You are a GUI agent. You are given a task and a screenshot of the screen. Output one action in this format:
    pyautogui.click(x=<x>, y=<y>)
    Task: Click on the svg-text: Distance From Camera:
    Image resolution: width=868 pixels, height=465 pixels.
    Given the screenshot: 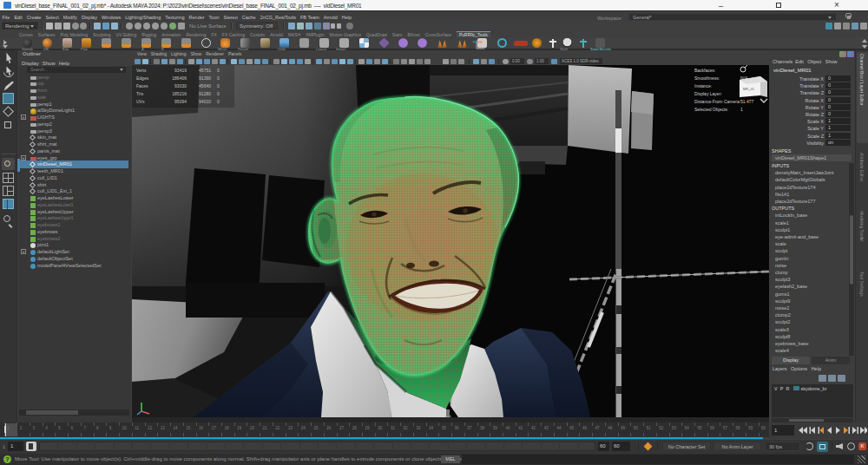 What is the action you would take?
    pyautogui.click(x=717, y=102)
    